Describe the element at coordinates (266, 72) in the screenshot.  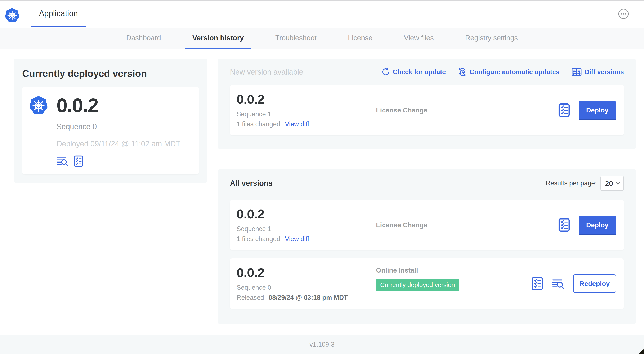
I see `new-version-title: New version available` at that location.